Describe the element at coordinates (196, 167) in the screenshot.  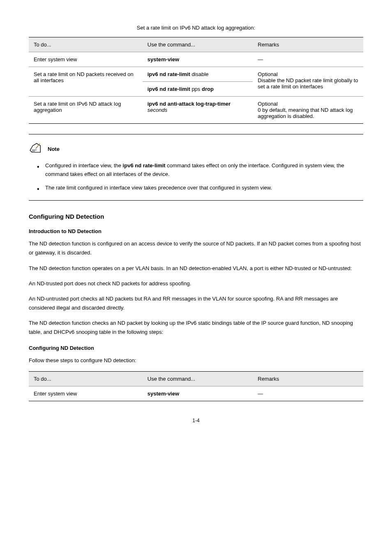
I see `note-section: Note Configured in interface view, the i…` at that location.